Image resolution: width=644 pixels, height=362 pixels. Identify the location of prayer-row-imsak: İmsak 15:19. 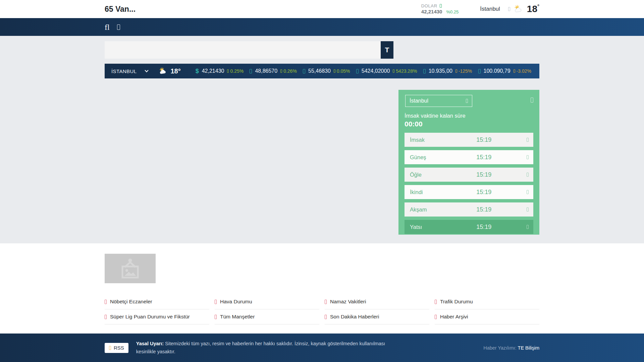
(469, 140).